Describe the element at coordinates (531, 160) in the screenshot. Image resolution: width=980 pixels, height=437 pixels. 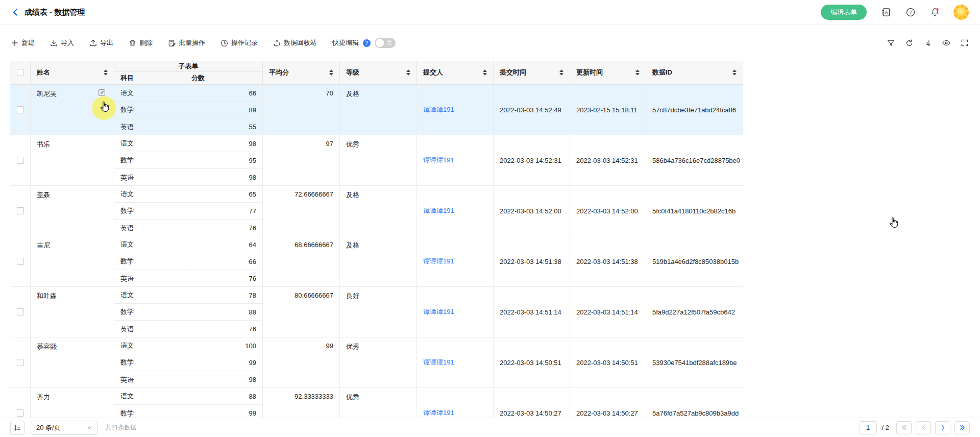
I see `submit-time-cell: 2022-03-03 14:52:31` at that location.